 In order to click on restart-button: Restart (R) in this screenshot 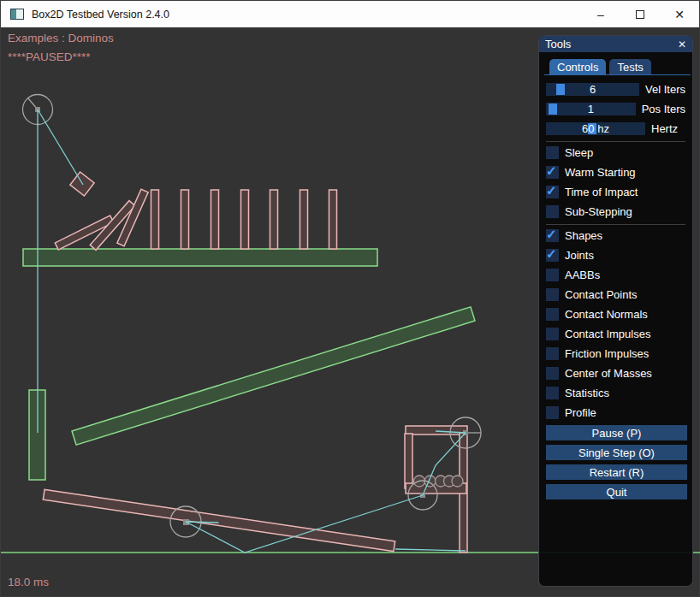, I will do `click(616, 472)`.